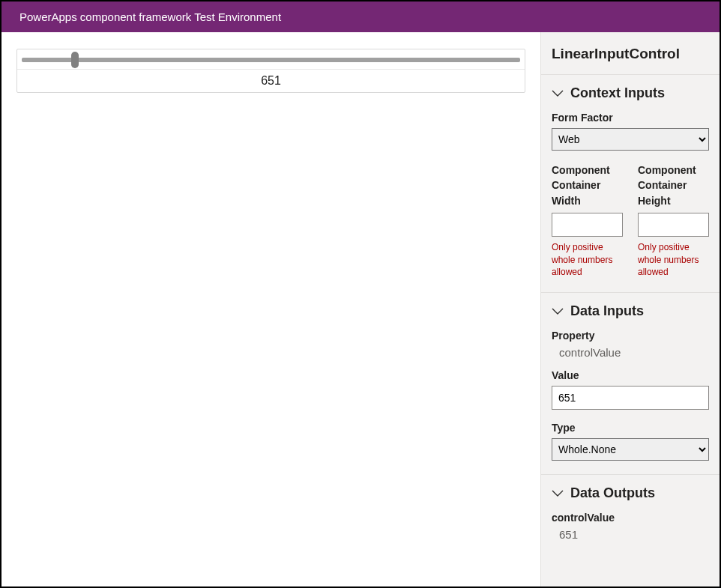 The height and width of the screenshot is (588, 721). I want to click on linear-input-control: 651, so click(271, 70).